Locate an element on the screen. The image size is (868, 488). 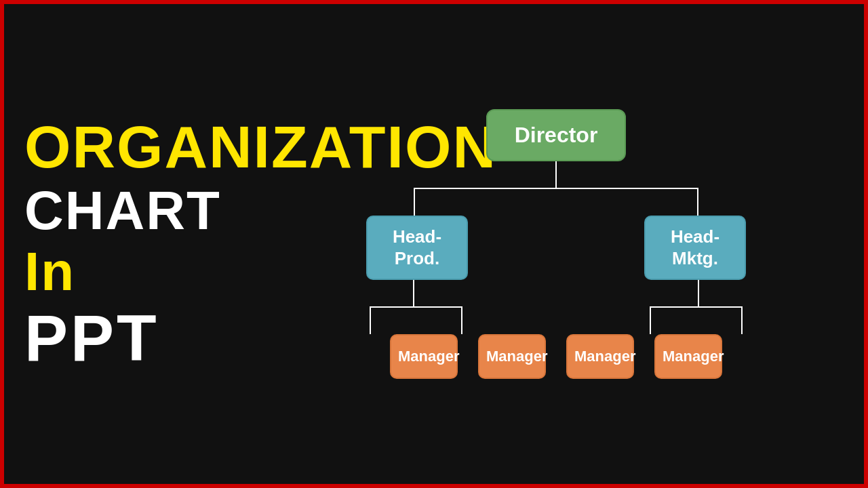
head-mktg-label-line1: Head- is located at coordinates (695, 237).